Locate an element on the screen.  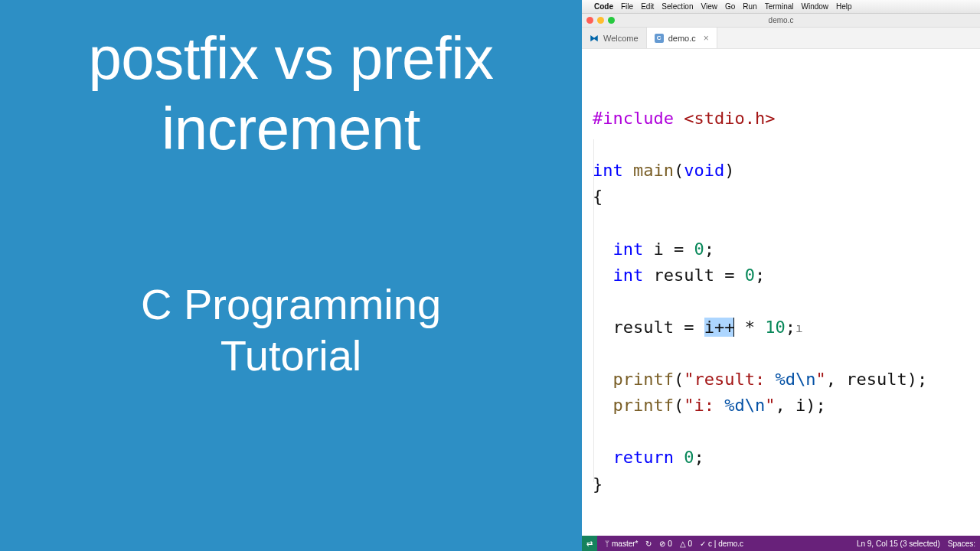
code-selection: i++ is located at coordinates (720, 328).